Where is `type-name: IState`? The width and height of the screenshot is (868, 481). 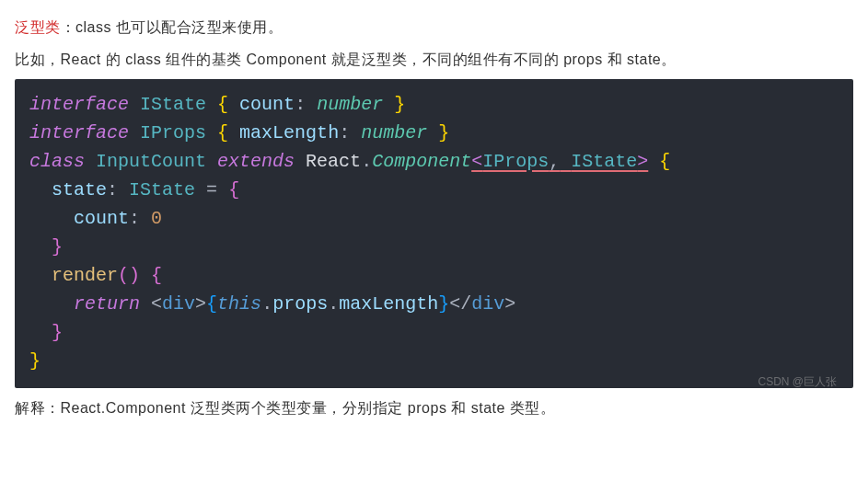
type-name: IState is located at coordinates (173, 105).